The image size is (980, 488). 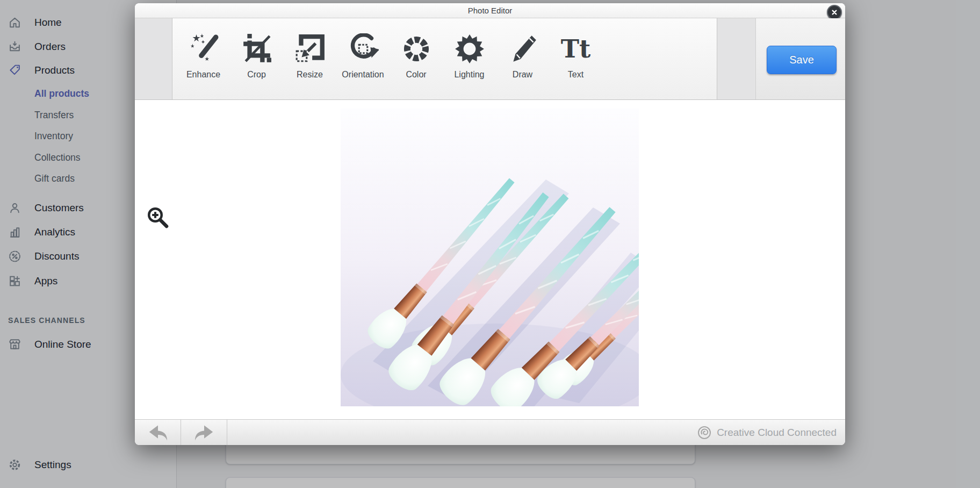 I want to click on color-wheel-icon, so click(x=416, y=49).